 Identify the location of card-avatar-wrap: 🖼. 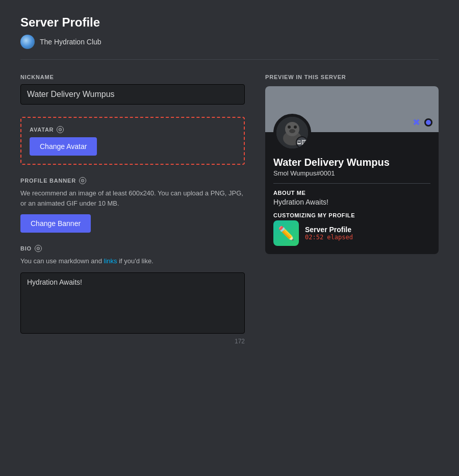
(292, 133).